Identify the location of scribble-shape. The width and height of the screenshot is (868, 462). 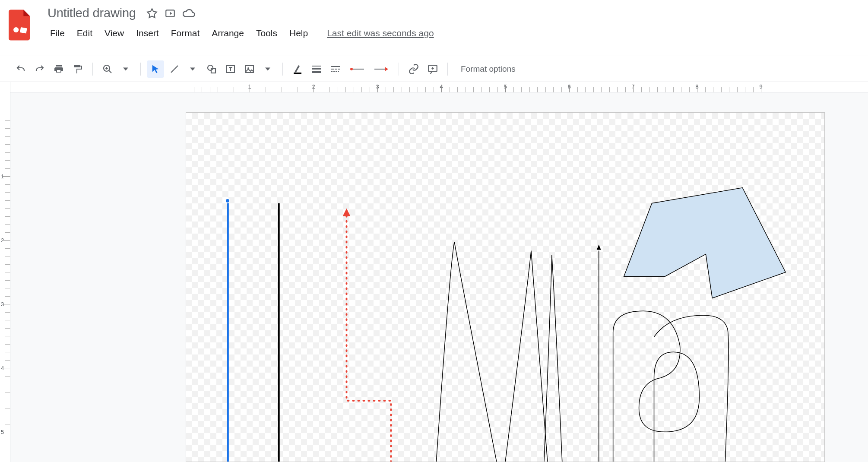
(671, 386).